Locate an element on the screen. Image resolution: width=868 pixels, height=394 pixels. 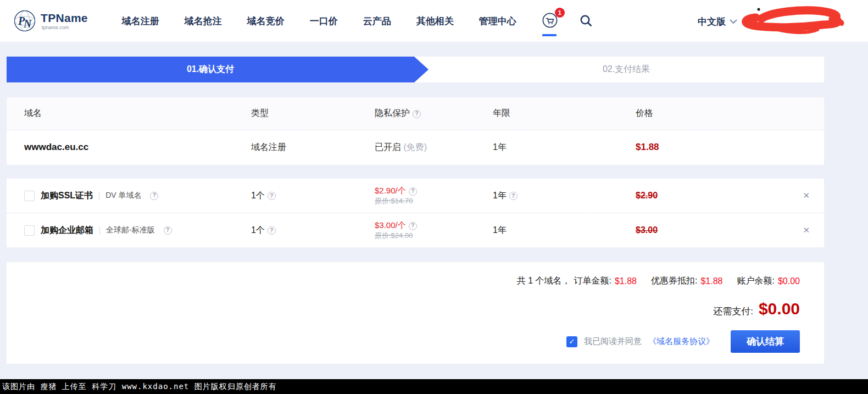
ssl-subtitle: DV 单域名 is located at coordinates (123, 196).